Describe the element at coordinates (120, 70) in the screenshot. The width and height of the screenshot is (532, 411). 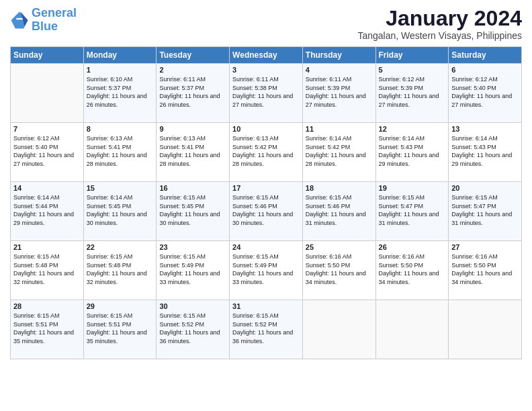
I see `day-number: 1` at that location.